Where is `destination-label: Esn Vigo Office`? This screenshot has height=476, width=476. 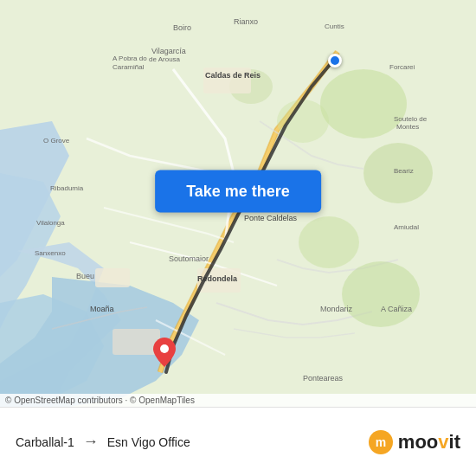 destination-label: Esn Vigo Office is located at coordinates (149, 442).